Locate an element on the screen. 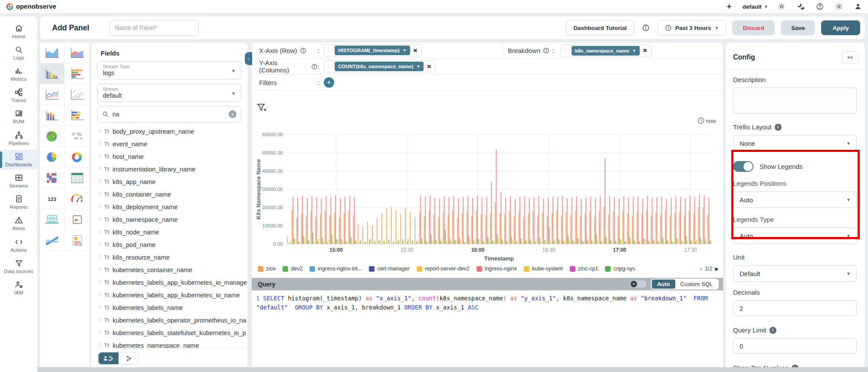 The height and width of the screenshot is (372, 868). help-icon is located at coordinates (820, 7).